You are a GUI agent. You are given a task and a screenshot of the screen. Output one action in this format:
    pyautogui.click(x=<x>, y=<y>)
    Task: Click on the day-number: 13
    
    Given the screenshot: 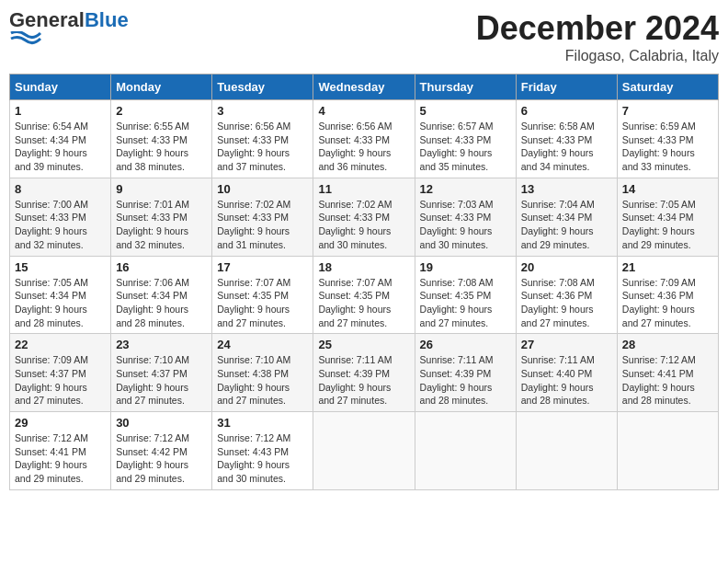 What is the action you would take?
    pyautogui.click(x=566, y=190)
    